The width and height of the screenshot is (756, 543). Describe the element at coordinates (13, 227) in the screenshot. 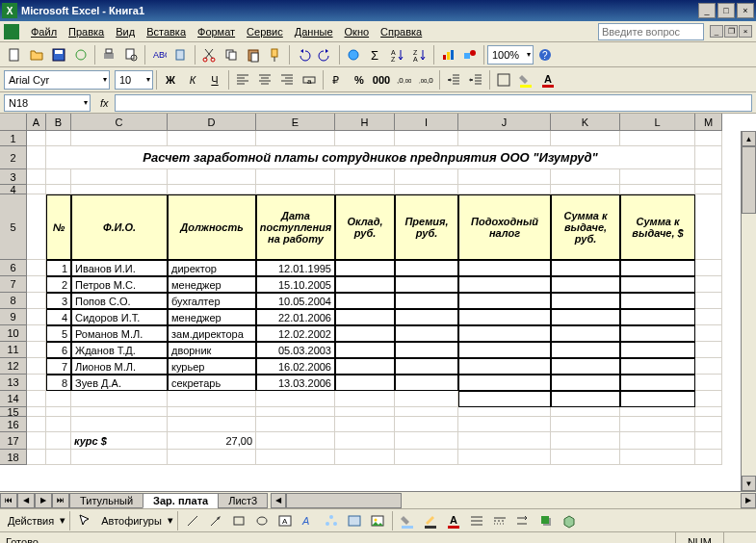

I see `row-header-5: 5` at that location.